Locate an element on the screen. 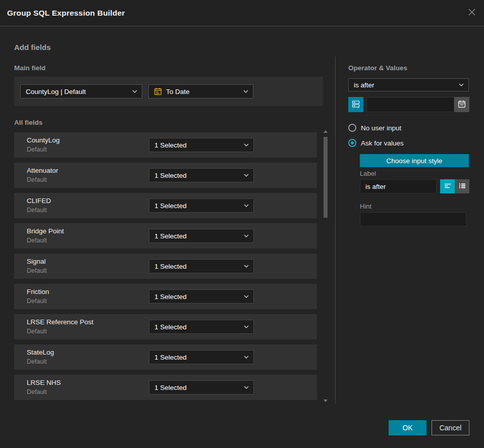 This screenshot has width=484, height=448. ok-button: OK is located at coordinates (408, 428).